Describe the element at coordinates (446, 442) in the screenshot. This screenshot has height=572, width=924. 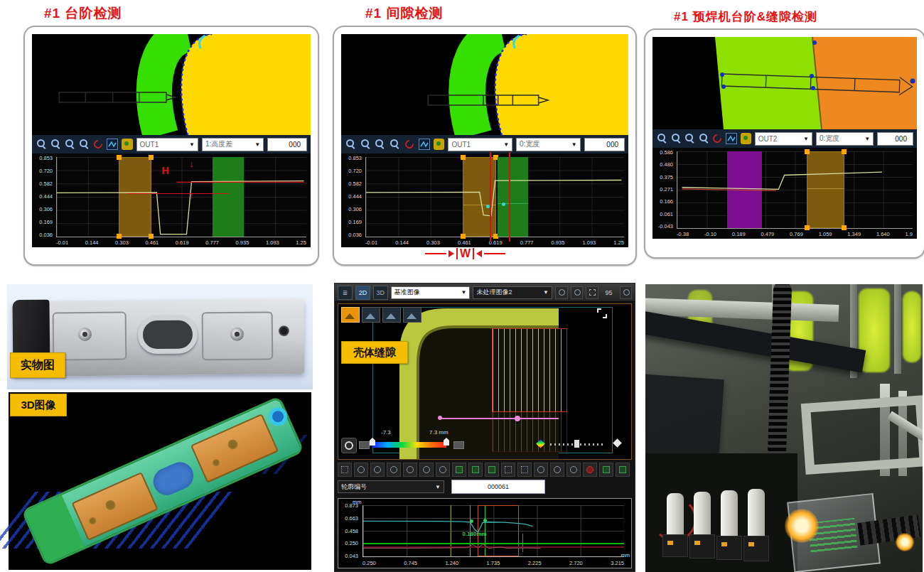
I see `scale-handle-max` at that location.